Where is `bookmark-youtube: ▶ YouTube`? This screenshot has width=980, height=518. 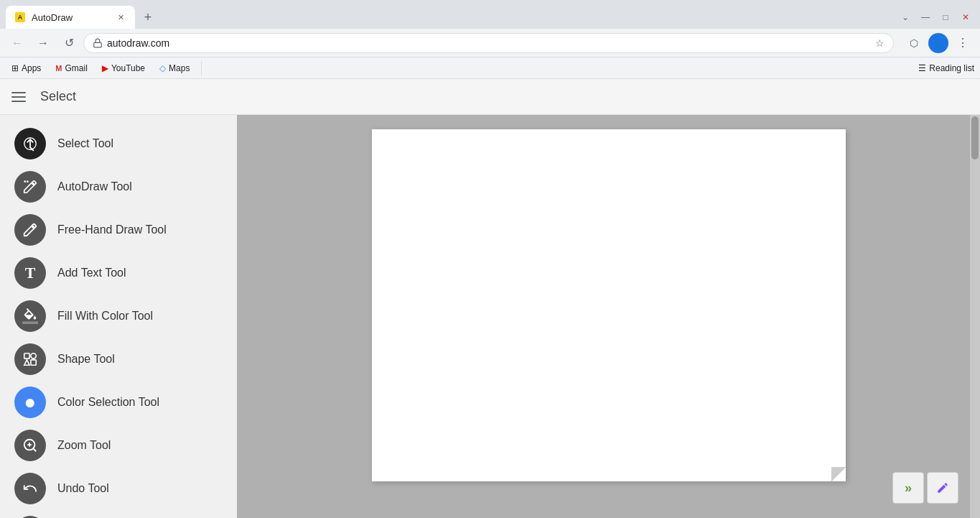 bookmark-youtube: ▶ YouTube is located at coordinates (123, 68).